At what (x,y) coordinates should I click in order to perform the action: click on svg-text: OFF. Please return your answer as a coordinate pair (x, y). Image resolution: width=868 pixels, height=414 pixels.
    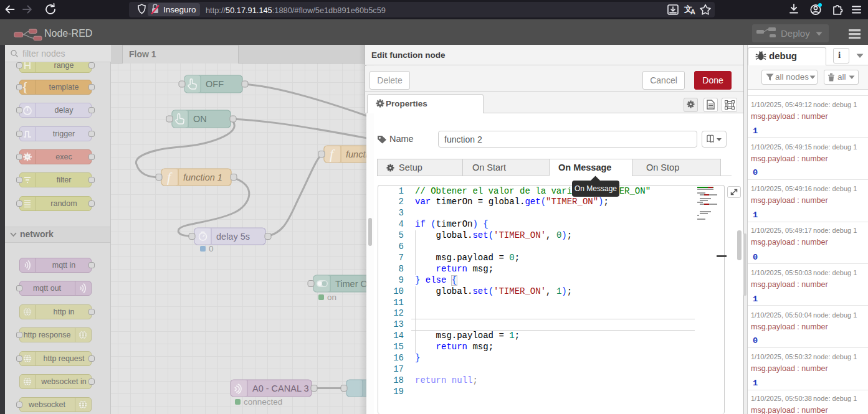
    Looking at the image, I should click on (214, 84).